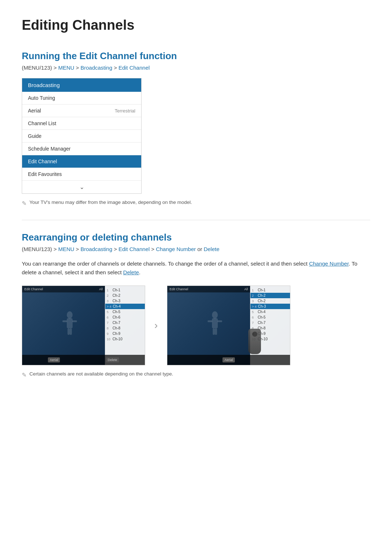  I want to click on menu-item-channel-list: Channel List, so click(82, 123).